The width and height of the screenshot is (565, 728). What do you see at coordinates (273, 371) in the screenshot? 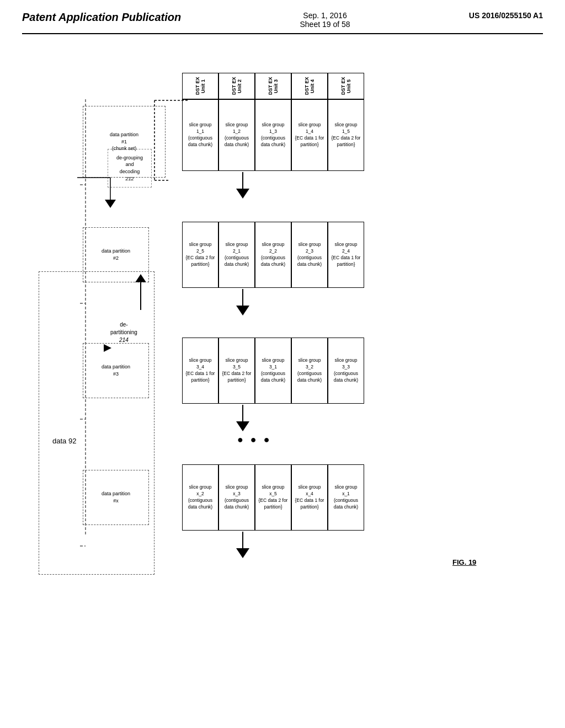
I see `slice-3-3: slice group3_1(contiguousdata chunk)` at bounding box center [273, 371].